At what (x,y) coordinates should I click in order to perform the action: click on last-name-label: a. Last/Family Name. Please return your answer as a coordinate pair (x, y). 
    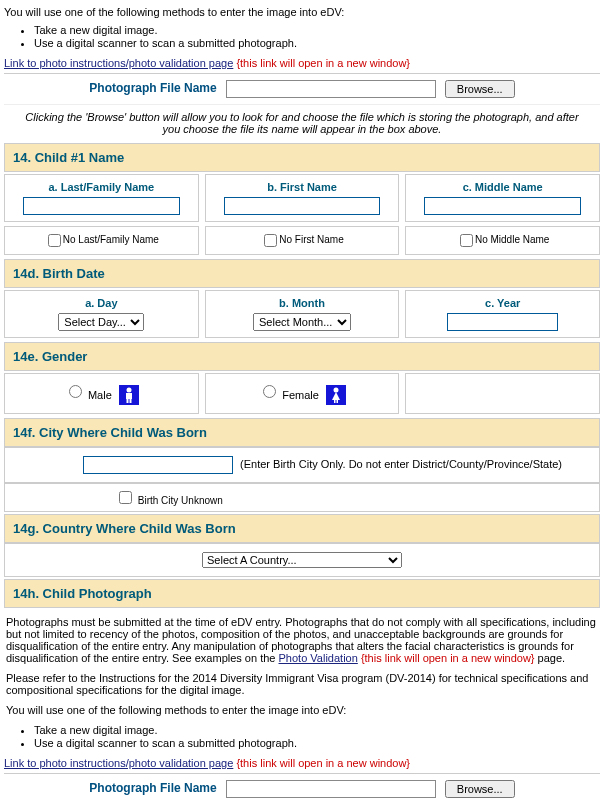
    Looking at the image, I should click on (102, 187).